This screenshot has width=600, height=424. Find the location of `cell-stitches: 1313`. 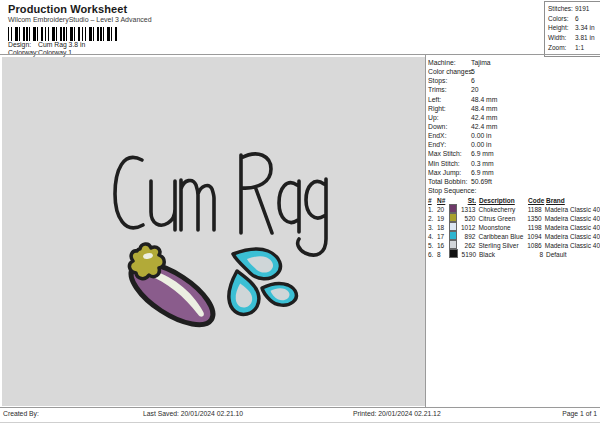

cell-stitches: 1313 is located at coordinates (469, 210).